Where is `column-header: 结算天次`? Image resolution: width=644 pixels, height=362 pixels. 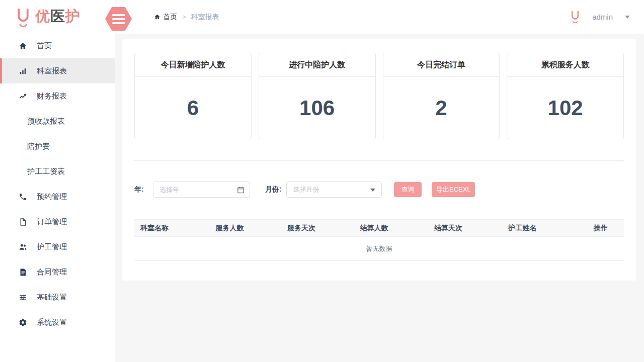 column-header: 结算天次 is located at coordinates (448, 228).